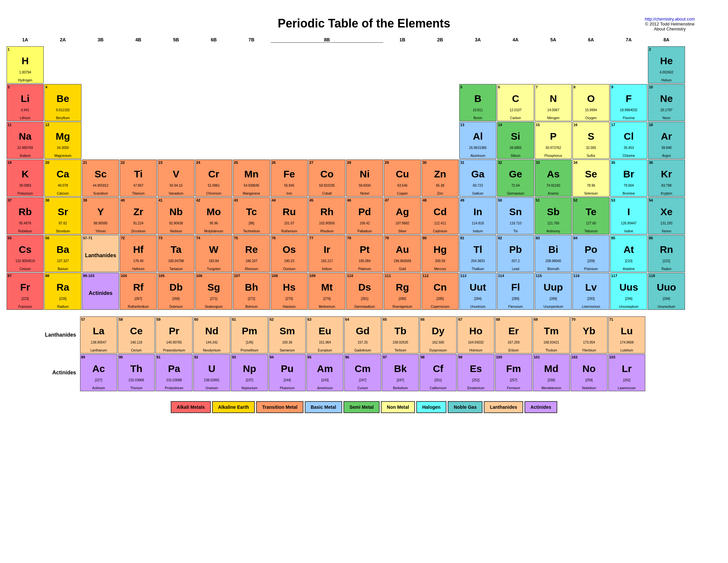 This screenshot has height=563, width=728. I want to click on element-Ag: 47 Ag 107.8682 Silver, so click(403, 216).